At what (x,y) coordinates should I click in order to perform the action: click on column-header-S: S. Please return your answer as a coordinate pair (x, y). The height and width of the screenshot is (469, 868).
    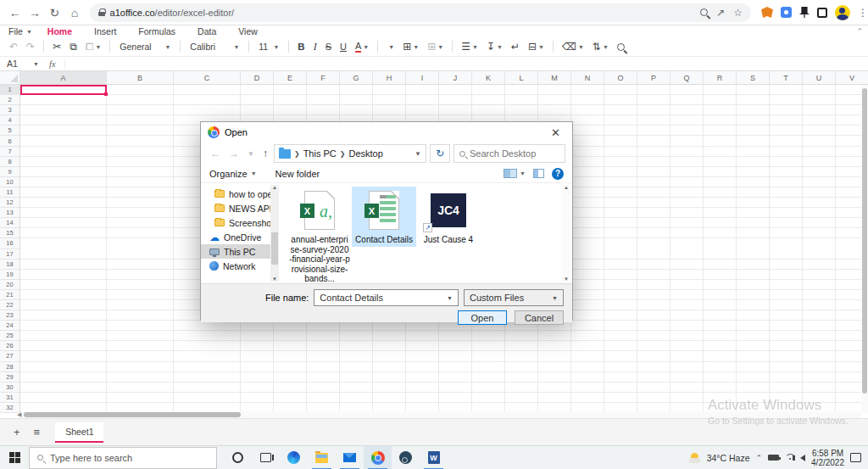
    Looking at the image, I should click on (753, 78).